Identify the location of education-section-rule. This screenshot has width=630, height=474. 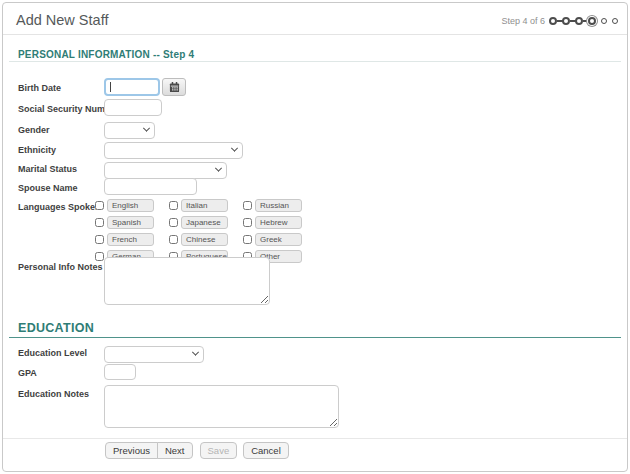
(315, 338).